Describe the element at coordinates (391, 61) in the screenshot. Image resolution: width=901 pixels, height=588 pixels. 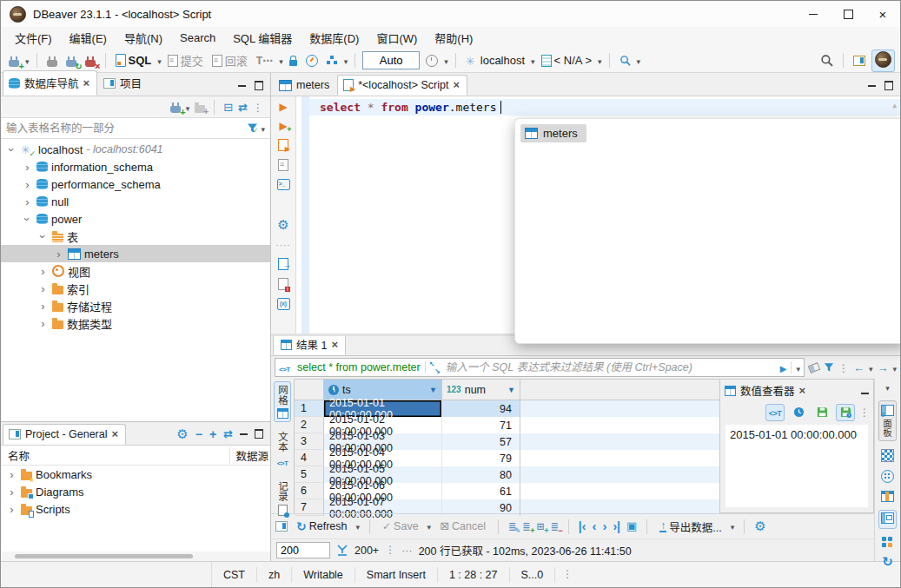
I see `commit-mode-input` at that location.